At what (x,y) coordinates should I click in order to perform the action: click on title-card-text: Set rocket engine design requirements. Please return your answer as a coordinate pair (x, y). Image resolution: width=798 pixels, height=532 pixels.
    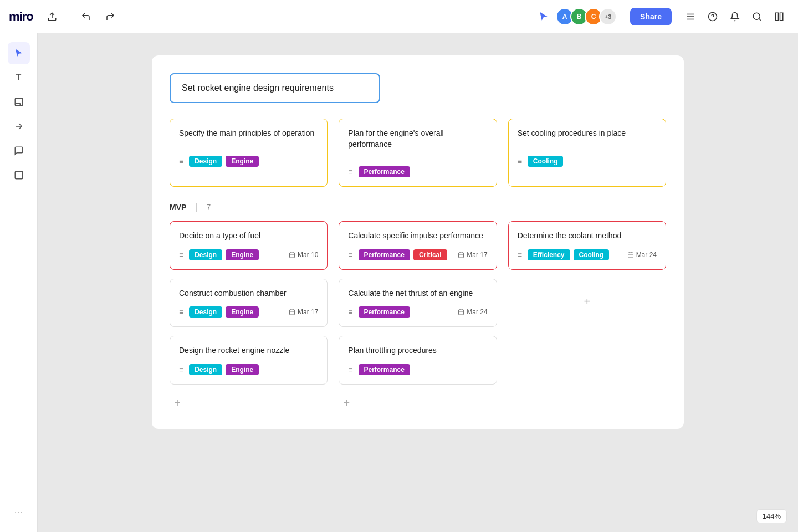
    Looking at the image, I should click on (258, 88).